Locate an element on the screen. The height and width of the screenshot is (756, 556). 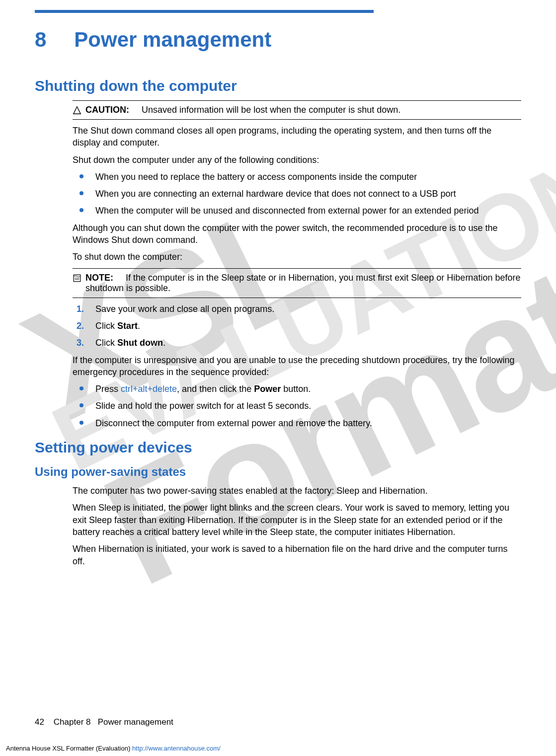
page-footer: 42 Chapter 8 Power management is located at coordinates (104, 722).